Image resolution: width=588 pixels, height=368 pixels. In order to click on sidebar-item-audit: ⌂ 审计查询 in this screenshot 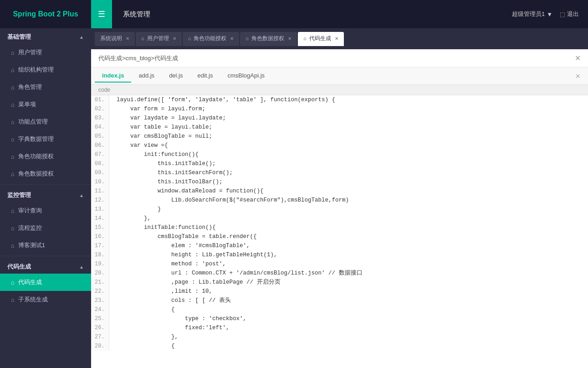, I will do `click(46, 211)`.